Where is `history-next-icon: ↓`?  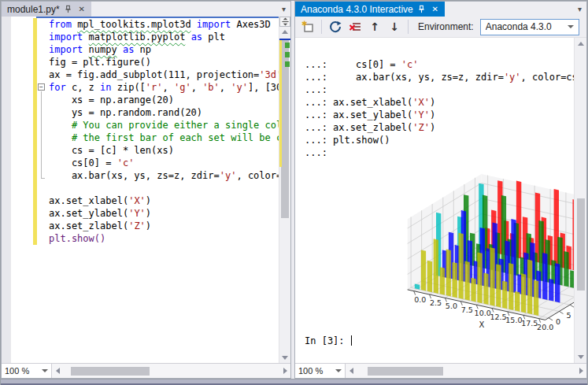 history-next-icon: ↓ is located at coordinates (394, 27).